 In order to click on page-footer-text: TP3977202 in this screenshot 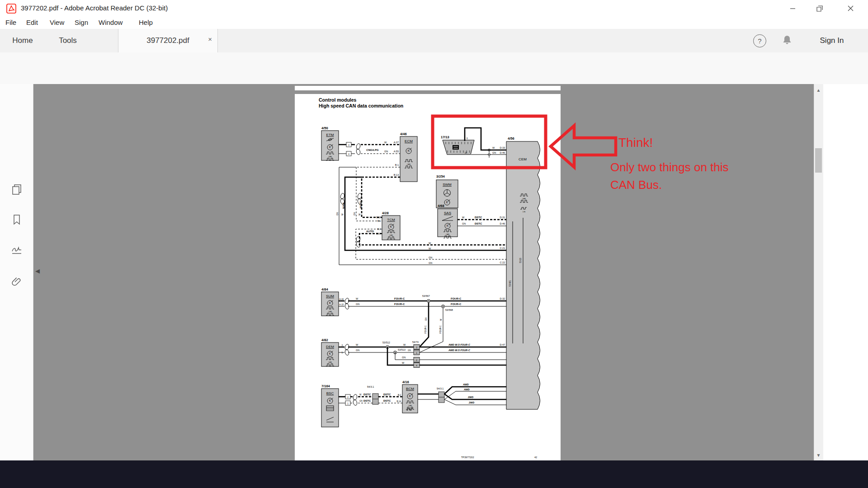, I will do `click(467, 457)`.